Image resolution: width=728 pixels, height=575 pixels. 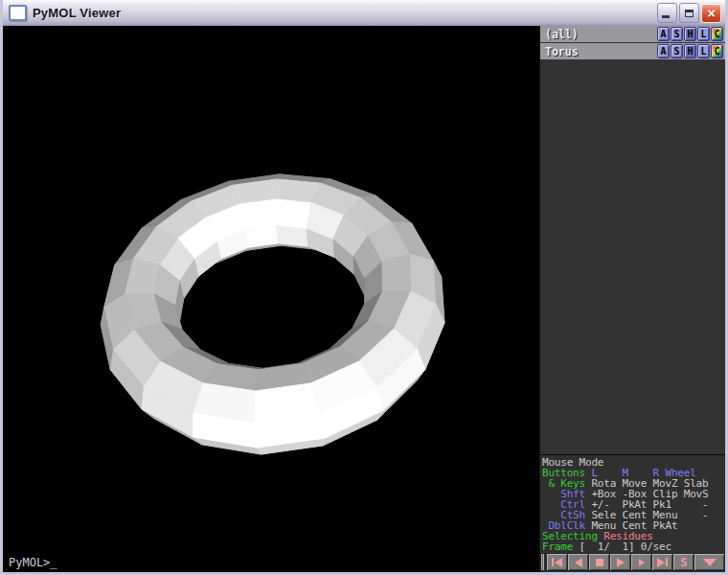 I want to click on titlebar: PyMOL Viewer ×, so click(x=364, y=13).